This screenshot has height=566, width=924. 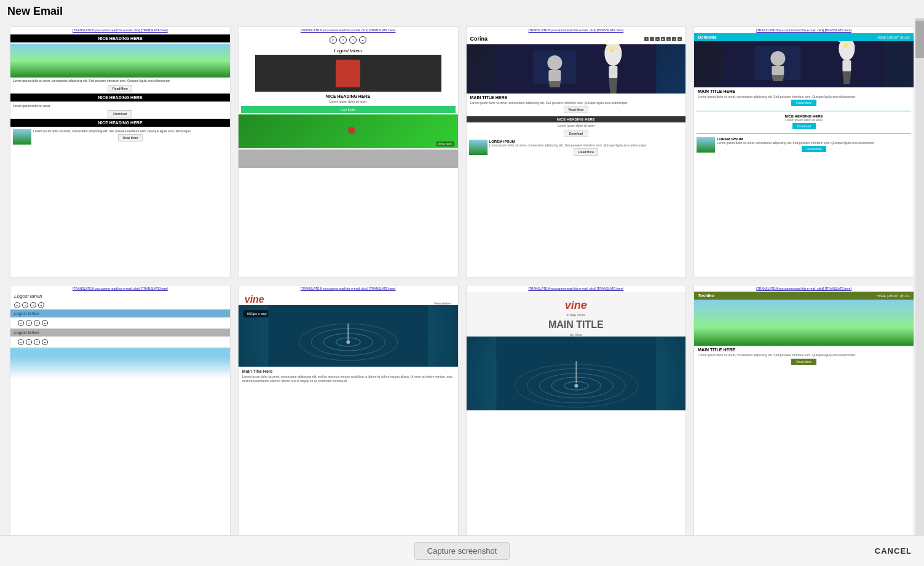 I want to click on bw-right-col: Lorem ipsum dolor sit amet, consectetur …, so click(x=130, y=136).